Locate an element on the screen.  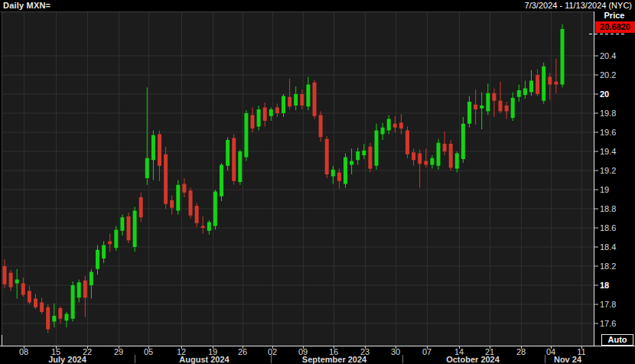
date-tick-label: 08 is located at coordinates (24, 352).